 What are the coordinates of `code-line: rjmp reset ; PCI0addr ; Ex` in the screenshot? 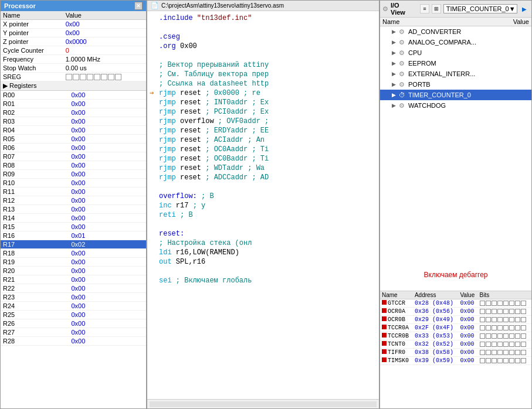 It's located at (263, 112).